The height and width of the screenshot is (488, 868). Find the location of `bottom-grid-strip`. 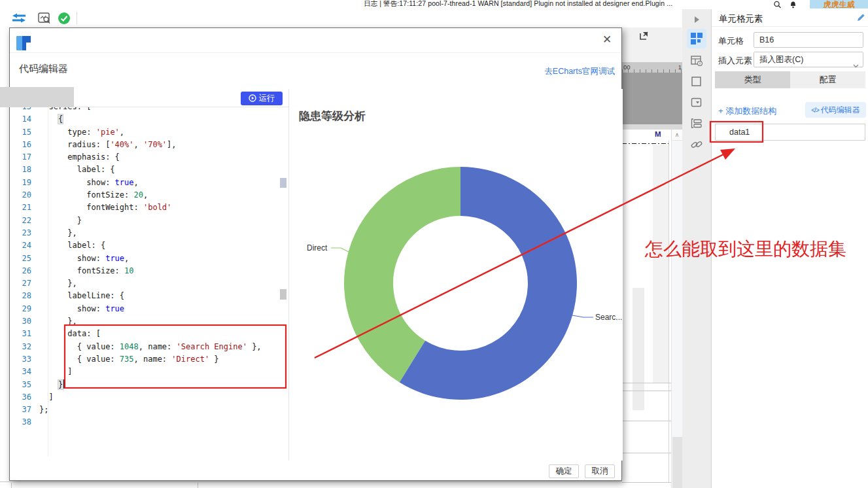

bottom-grid-strip is located at coordinates (311, 485).